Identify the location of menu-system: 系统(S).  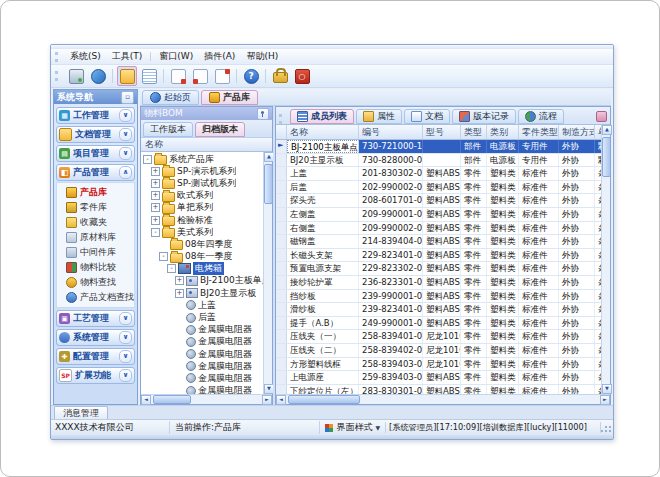
(86, 56).